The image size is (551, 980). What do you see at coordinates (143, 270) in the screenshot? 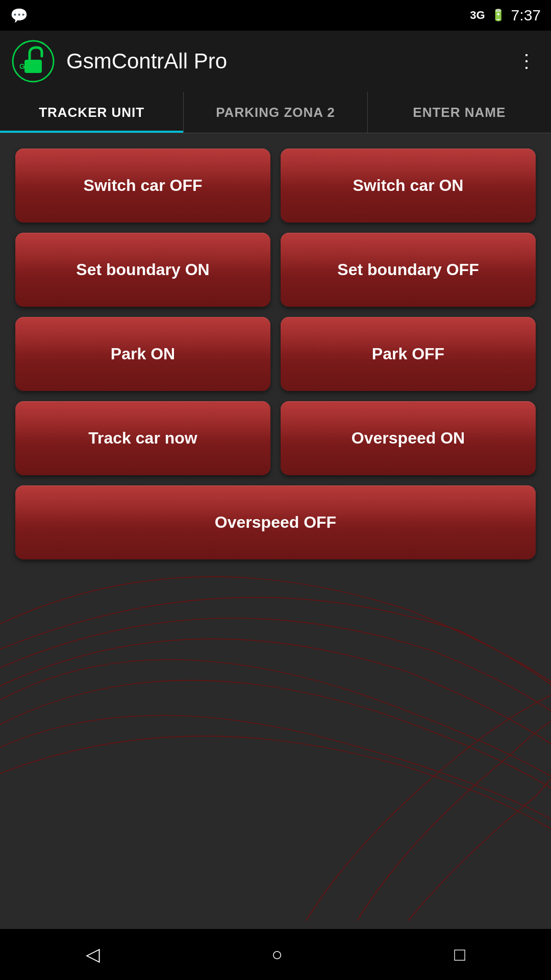
I see `set-boundary-on-button: Set boundary ON` at bounding box center [143, 270].